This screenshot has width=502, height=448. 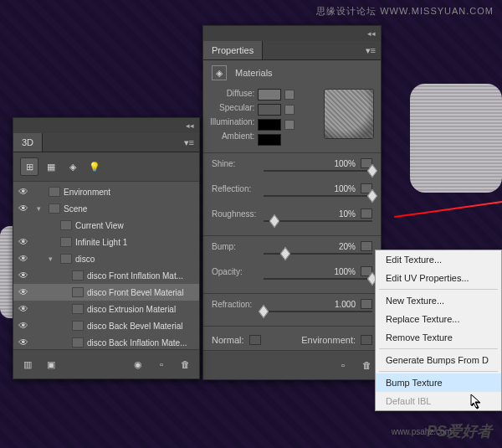 What do you see at coordinates (438, 383) in the screenshot?
I see `context-menu-item: Bump Texture` at bounding box center [438, 383].